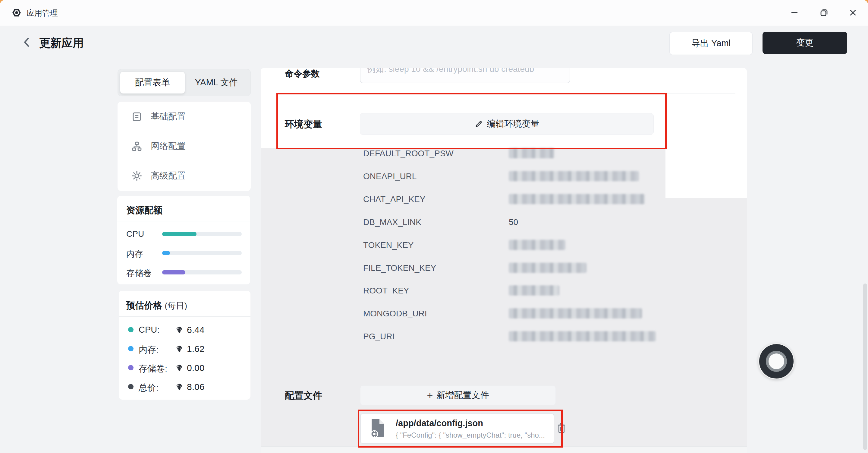 The width and height of the screenshot is (868, 453). I want to click on price-estimate-card: 预估价格 (每日) CPU: 6.44 内存: 1.62 存储卷: 0.00, so click(185, 345).